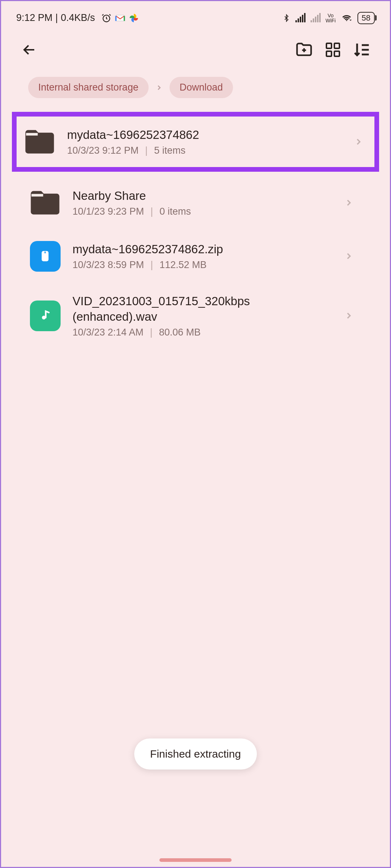 The width and height of the screenshot is (391, 868). What do you see at coordinates (202, 316) in the screenshot?
I see `file-info: VID_20231003_015715_320kbps (enhanced).w…` at bounding box center [202, 316].